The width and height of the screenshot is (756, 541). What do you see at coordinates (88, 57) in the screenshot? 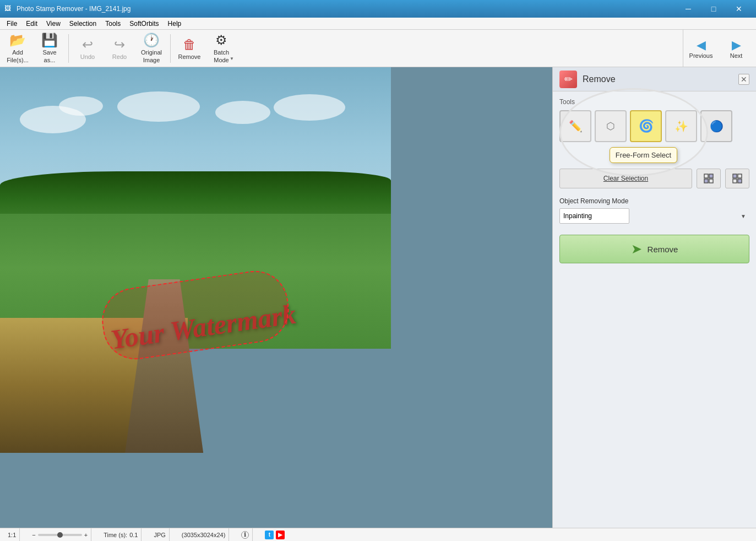
I see `undo-label: Undo` at bounding box center [88, 57].